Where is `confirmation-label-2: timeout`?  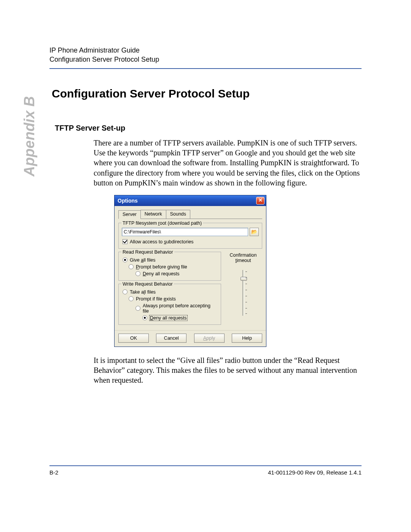
confirmation-label-2: timeout is located at coordinates (243, 260).